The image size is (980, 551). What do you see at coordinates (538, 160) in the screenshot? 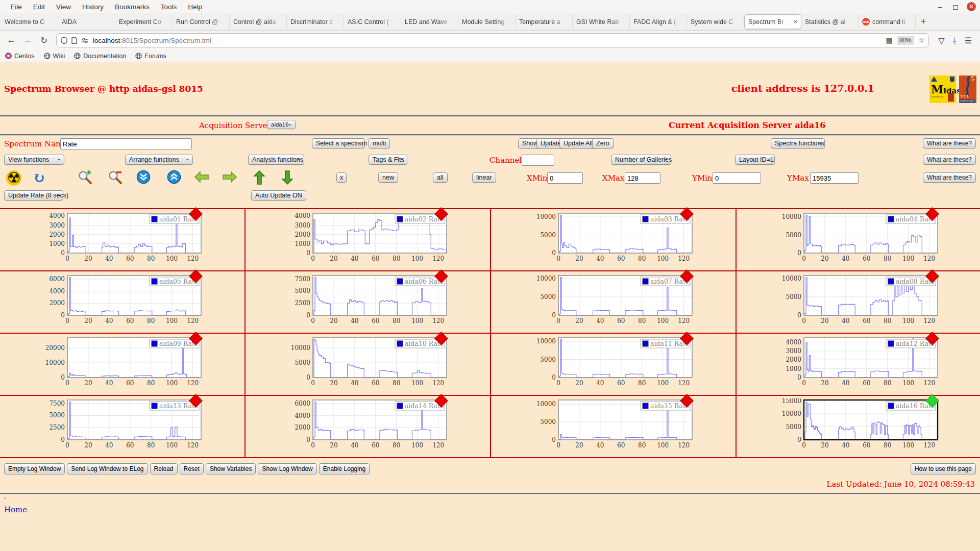
I see `channel-input` at bounding box center [538, 160].